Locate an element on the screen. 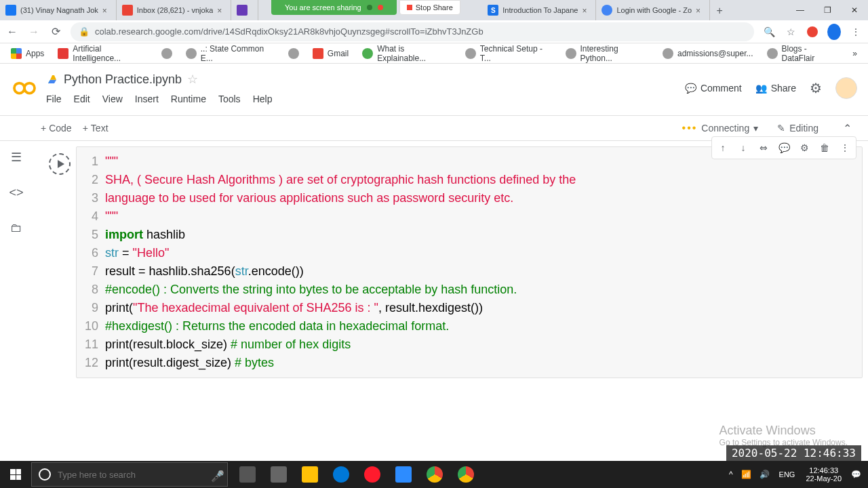 The width and height of the screenshot is (868, 488). notifications-icon: 💬 is located at coordinates (856, 474).